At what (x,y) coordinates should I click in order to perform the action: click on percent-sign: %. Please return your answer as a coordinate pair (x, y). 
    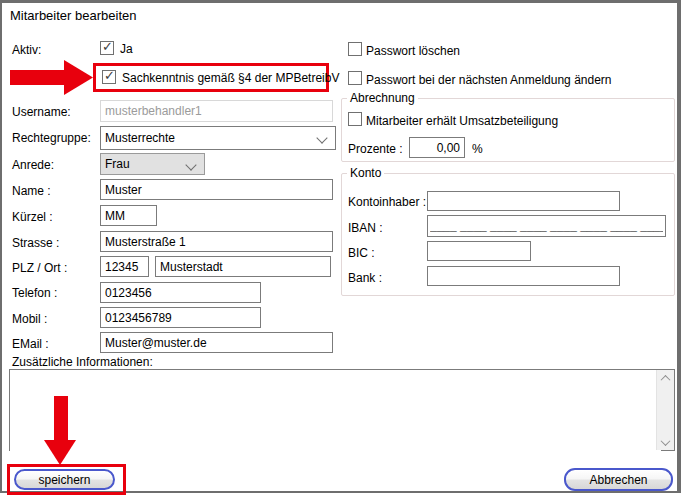
    Looking at the image, I should click on (478, 149).